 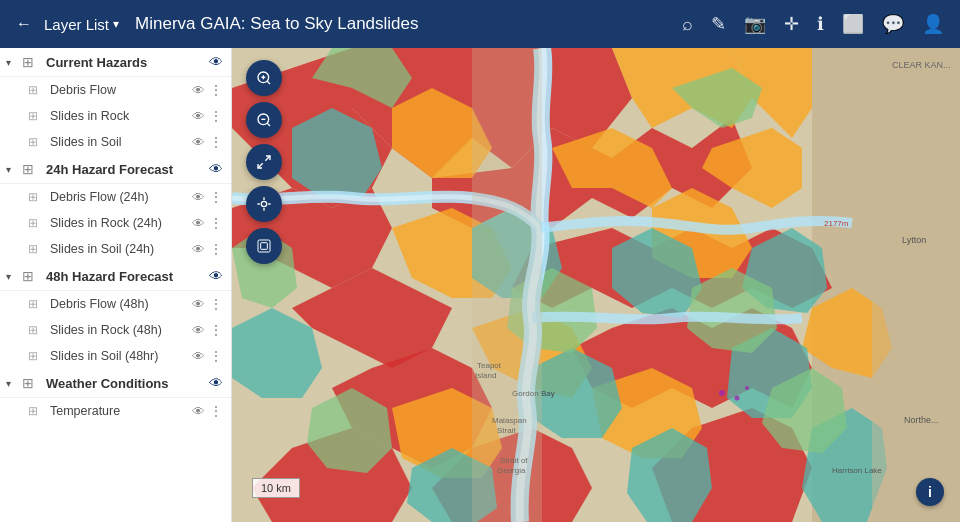 What do you see at coordinates (755, 24) in the screenshot?
I see `camera-icon: 📷` at bounding box center [755, 24].